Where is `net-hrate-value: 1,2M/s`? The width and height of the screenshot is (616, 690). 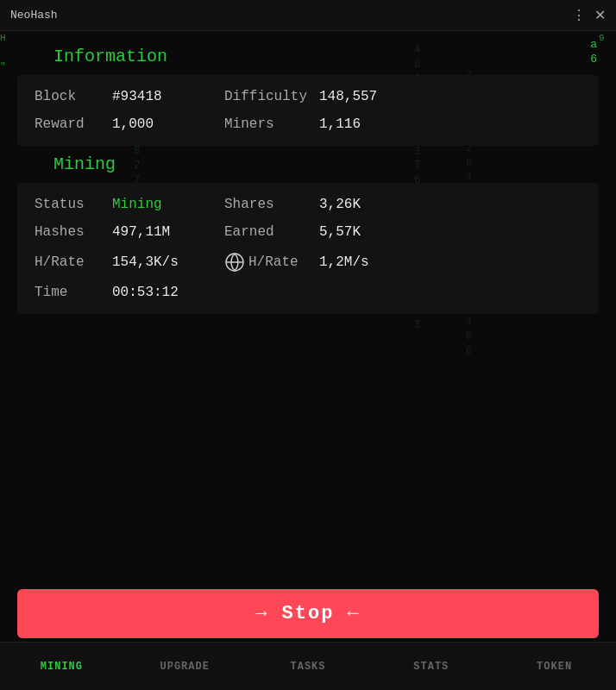 net-hrate-value: 1,2M/s is located at coordinates (344, 262).